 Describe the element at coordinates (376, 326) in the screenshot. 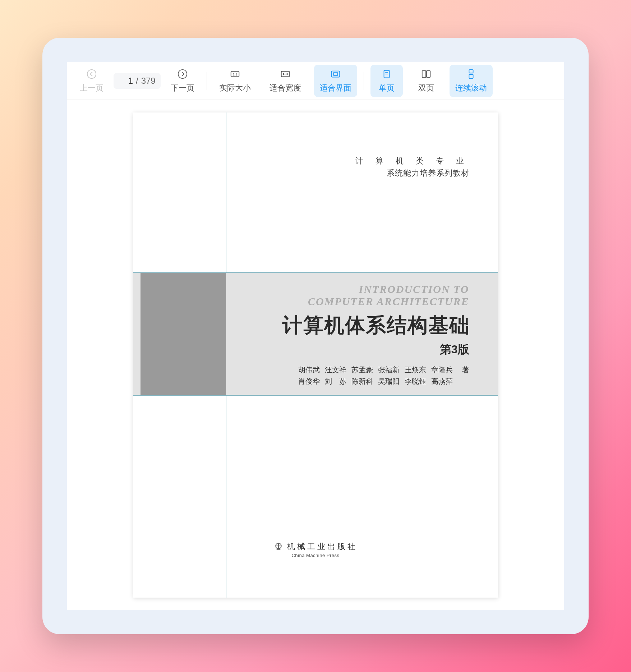

I see `chinese-title: 计算机体系结构基础` at that location.